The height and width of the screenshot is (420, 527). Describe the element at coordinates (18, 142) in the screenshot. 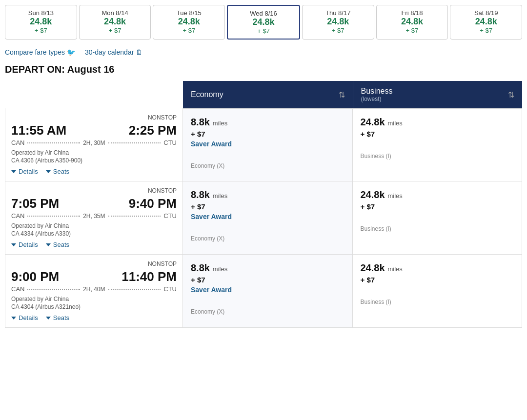

I see `origin: CAN` at that location.